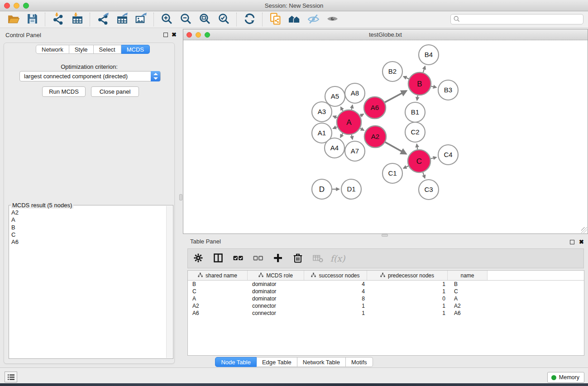 The width and height of the screenshot is (588, 386). What do you see at coordinates (276, 306) in the screenshot?
I see `cell: connector` at bounding box center [276, 306].